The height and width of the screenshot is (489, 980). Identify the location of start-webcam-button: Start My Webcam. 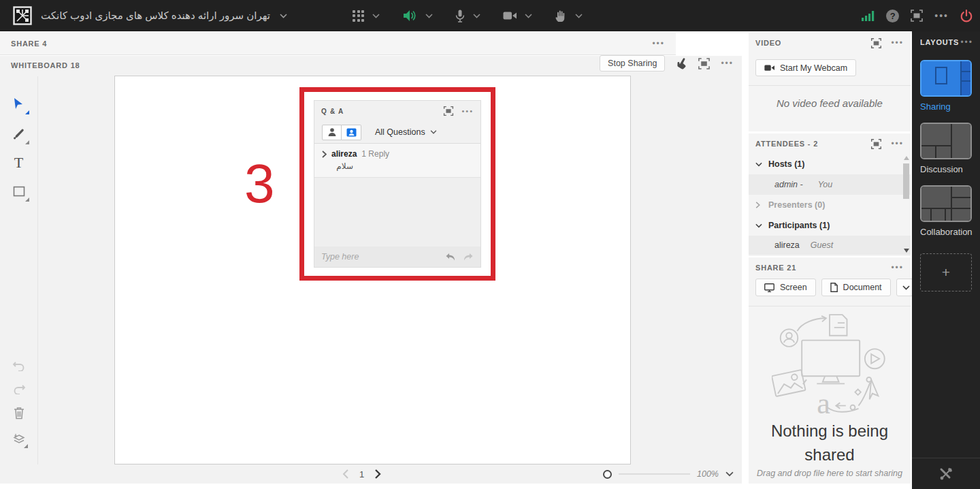
(806, 68).